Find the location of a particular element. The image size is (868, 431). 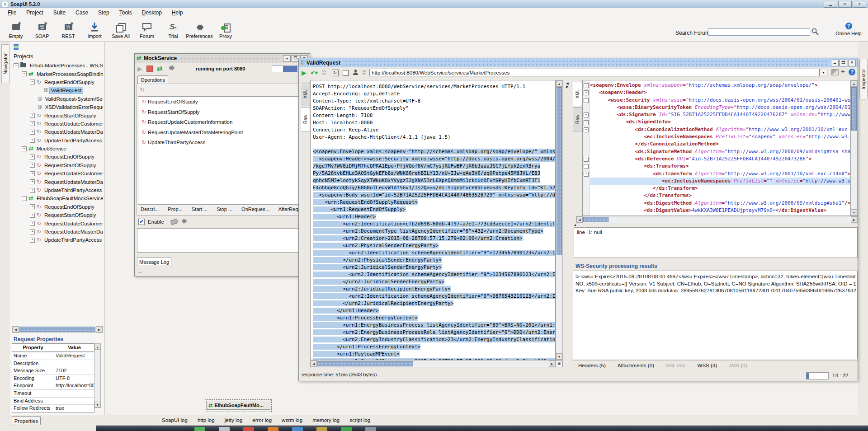

response-hscrollbar: ◀ ▶ is located at coordinates (717, 220).